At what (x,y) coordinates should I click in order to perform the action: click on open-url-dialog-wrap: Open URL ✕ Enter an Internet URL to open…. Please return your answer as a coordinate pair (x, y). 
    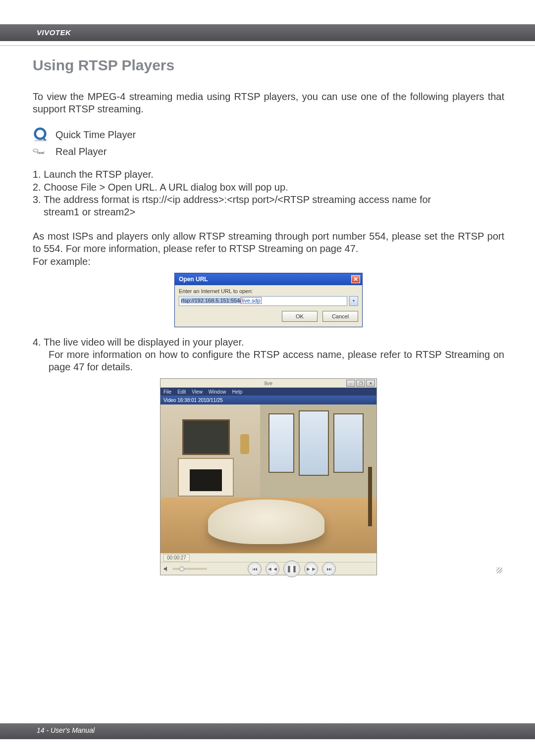
    Looking at the image, I should click on (268, 300).